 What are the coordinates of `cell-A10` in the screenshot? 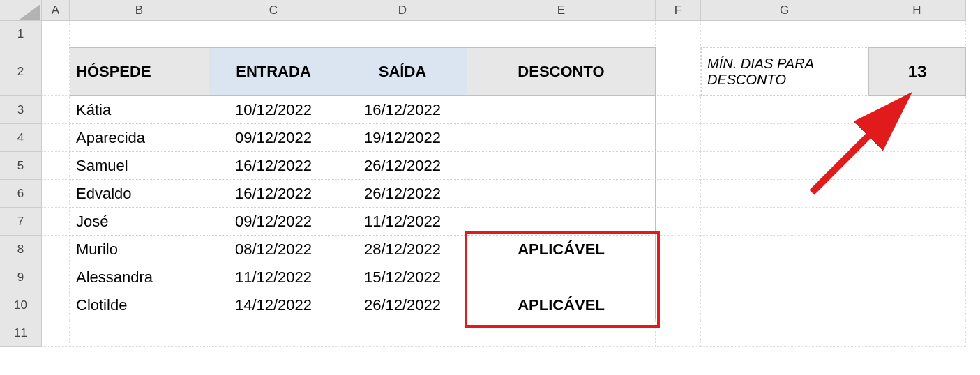 It's located at (56, 305).